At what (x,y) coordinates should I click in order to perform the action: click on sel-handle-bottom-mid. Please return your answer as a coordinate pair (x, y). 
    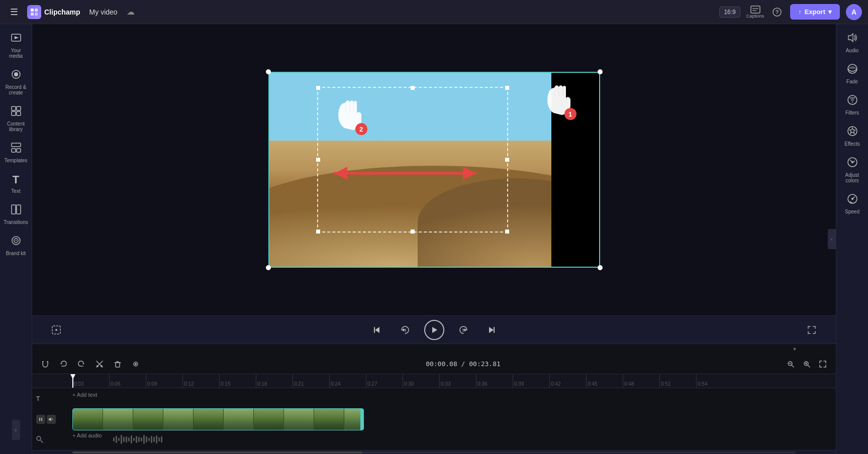
    Looking at the image, I should click on (413, 232).